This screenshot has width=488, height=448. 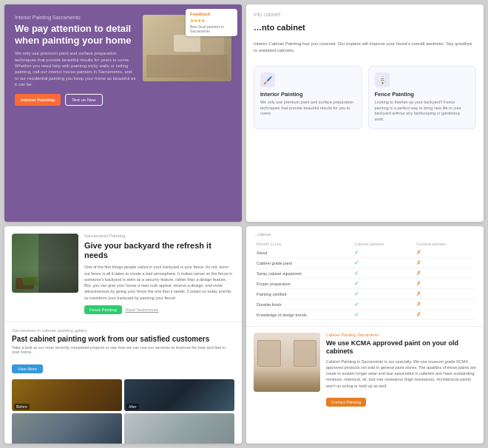 What do you see at coordinates (445, 244) in the screenshot?
I see `col-general-painters: General painters` at bounding box center [445, 244].